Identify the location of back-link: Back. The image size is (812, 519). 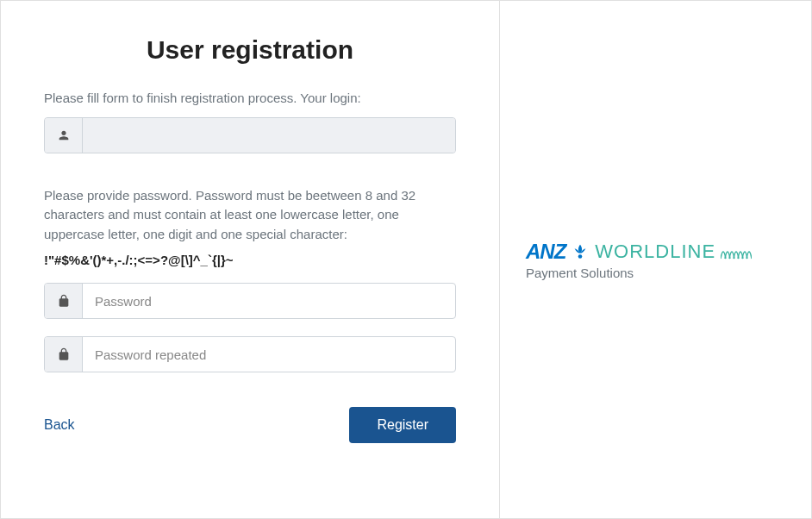
(59, 425).